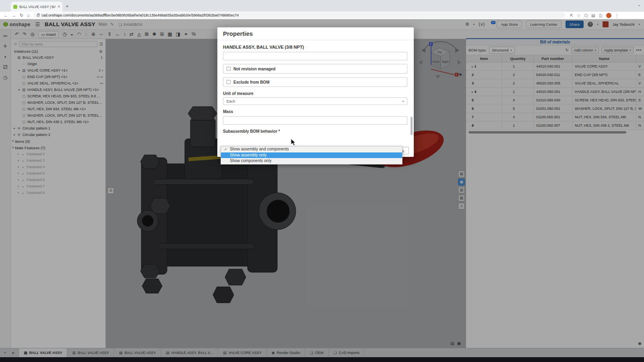 The width and height of the screenshot is (644, 362). What do you see at coordinates (59, 6) in the screenshot?
I see `close-tab-icon: ×` at bounding box center [59, 6].